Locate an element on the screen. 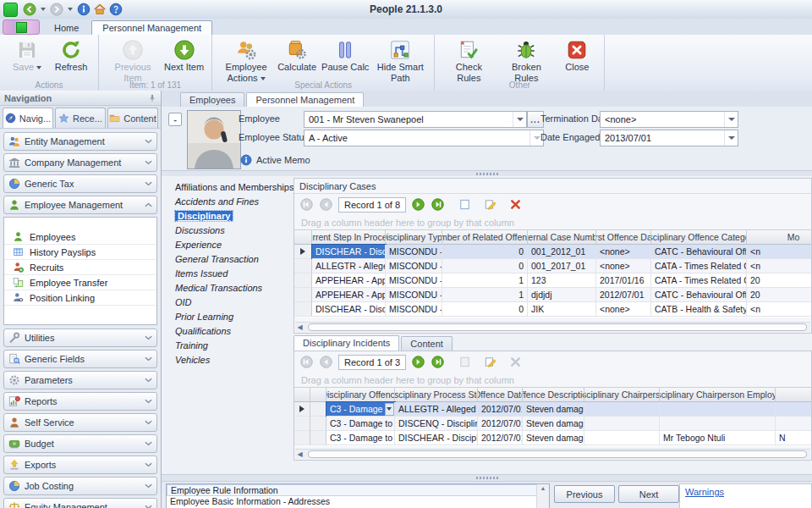 The height and width of the screenshot is (508, 812). app-icon is located at coordinates (10, 10).